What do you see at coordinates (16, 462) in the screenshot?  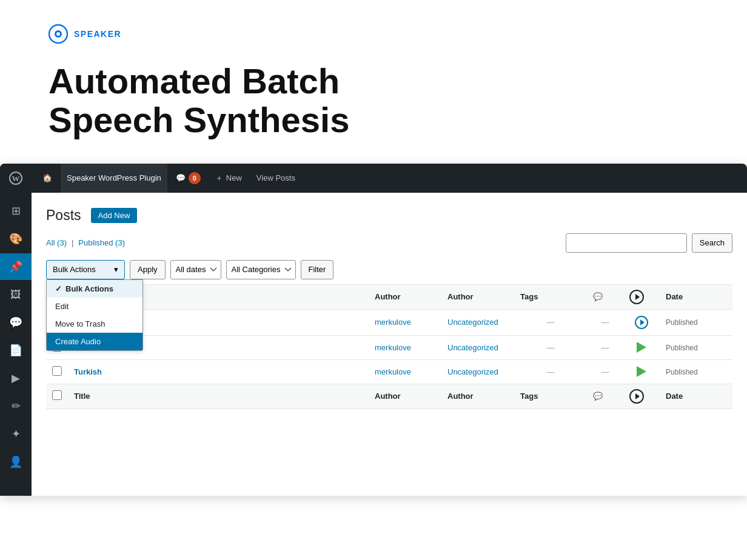 I see `users-icon: 👤` at bounding box center [16, 462].